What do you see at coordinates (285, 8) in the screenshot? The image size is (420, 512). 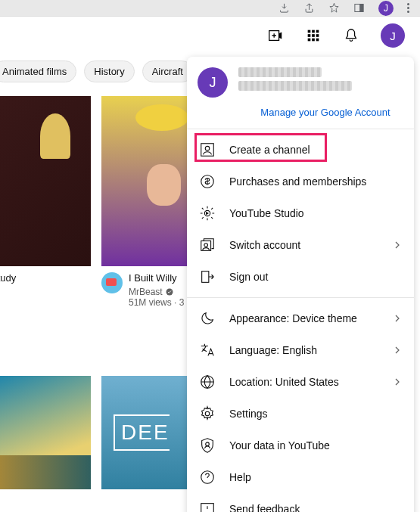 I see `download-icon` at bounding box center [285, 8].